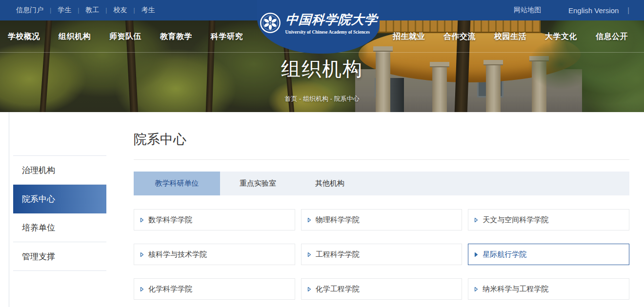 The width and height of the screenshot is (644, 307). What do you see at coordinates (60, 256) in the screenshot?
I see `sidebar-item-admin-support: 管理支撑` at bounding box center [60, 256].